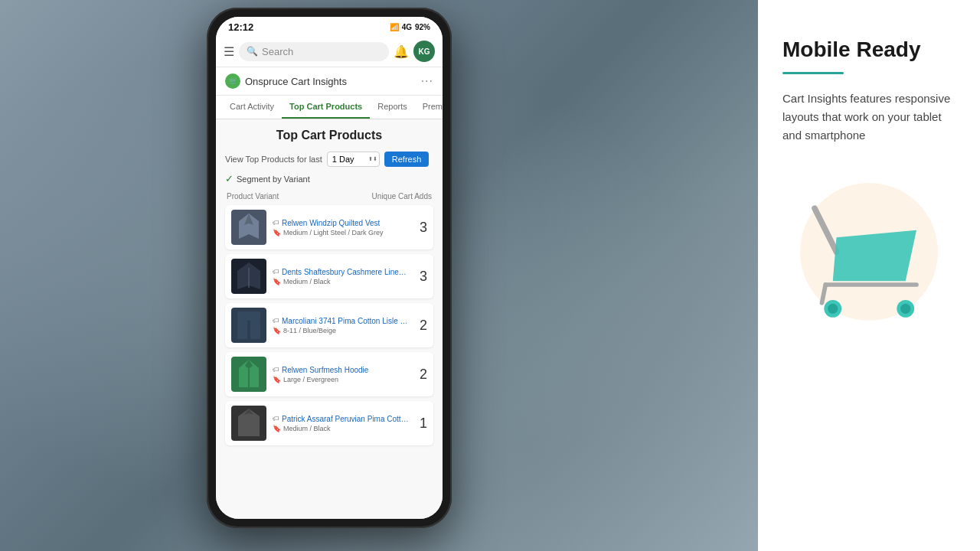 The height and width of the screenshot is (551, 980). Describe the element at coordinates (345, 321) in the screenshot. I see `product-name: Marcoliani 3741 Pima Cotton Lisle B...` at that location.